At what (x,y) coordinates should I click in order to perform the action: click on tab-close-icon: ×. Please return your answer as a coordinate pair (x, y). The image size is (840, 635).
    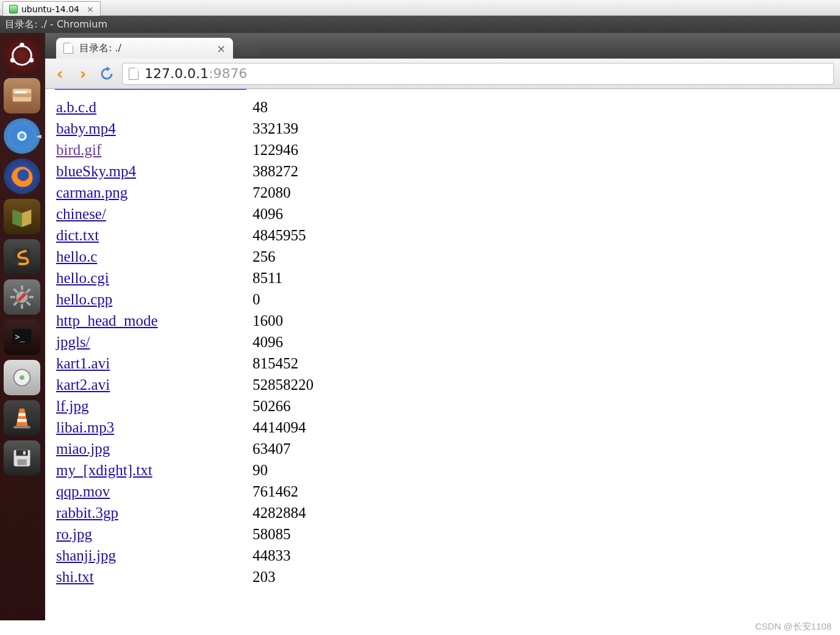
    Looking at the image, I should click on (221, 49).